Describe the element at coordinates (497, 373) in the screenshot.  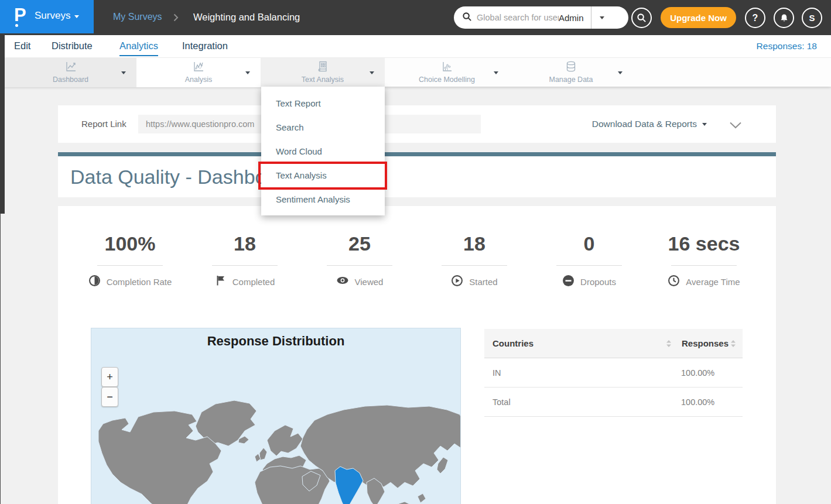
I see `country-cell: IN` at that location.